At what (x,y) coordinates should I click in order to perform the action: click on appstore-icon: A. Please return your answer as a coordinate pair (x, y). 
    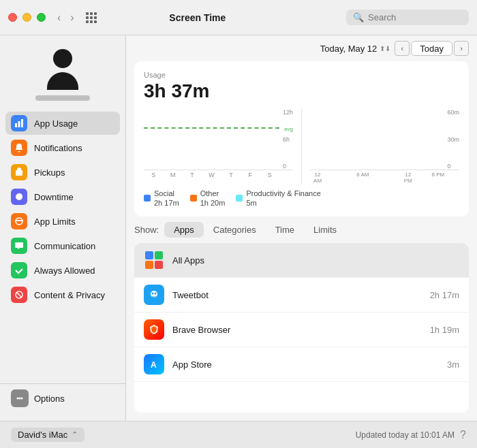
    Looking at the image, I should click on (154, 364).